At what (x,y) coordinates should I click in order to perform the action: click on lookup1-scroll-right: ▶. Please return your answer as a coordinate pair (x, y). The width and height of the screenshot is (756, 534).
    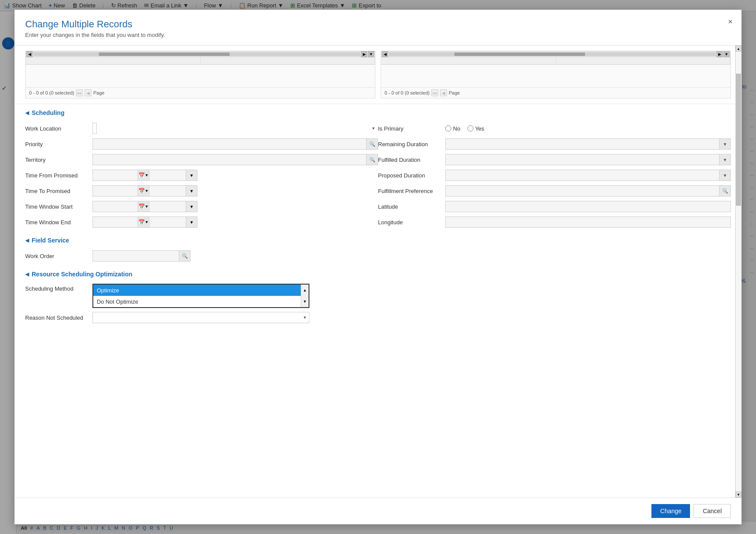
    Looking at the image, I should click on (364, 54).